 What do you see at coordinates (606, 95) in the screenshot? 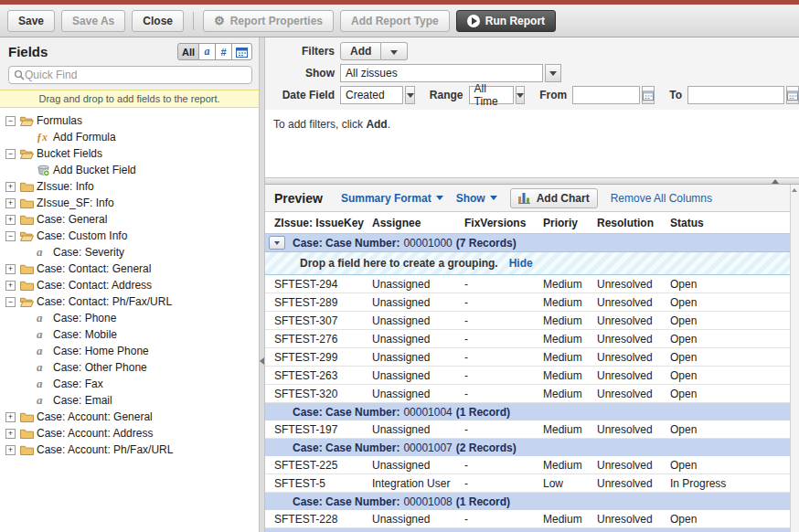
I see `from-date-input` at bounding box center [606, 95].